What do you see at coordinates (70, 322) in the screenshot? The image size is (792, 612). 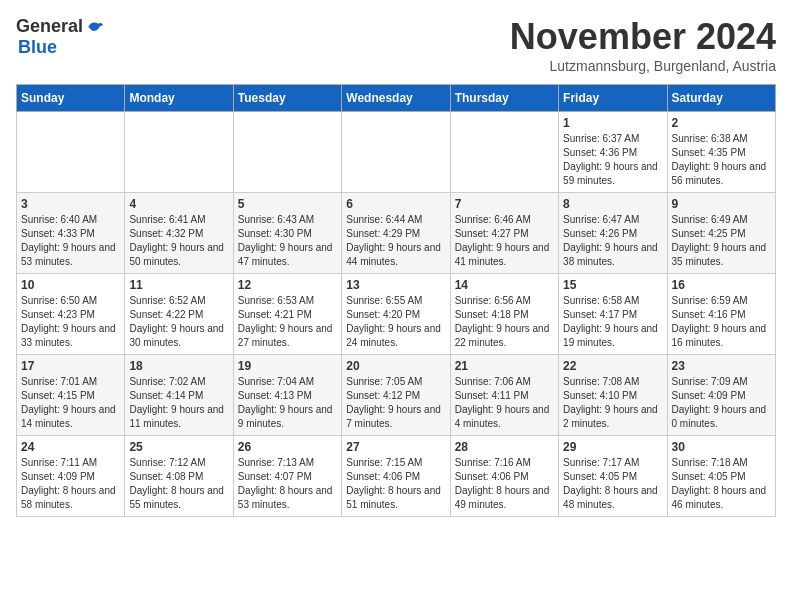 I see `day-info: Sunrise: 6:50 AM Sunset: 4:23 PM Dayligh…` at bounding box center [70, 322].